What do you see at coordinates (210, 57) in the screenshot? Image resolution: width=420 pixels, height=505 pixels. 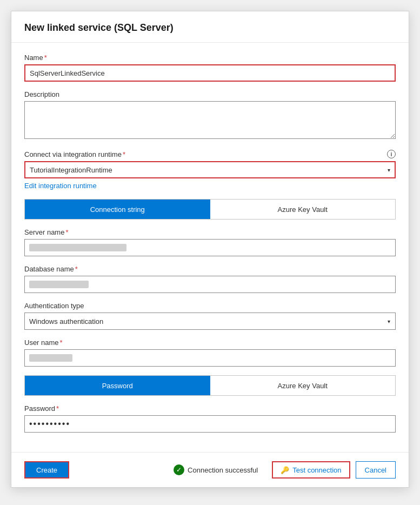 I see `name-label: Name*` at bounding box center [210, 57].